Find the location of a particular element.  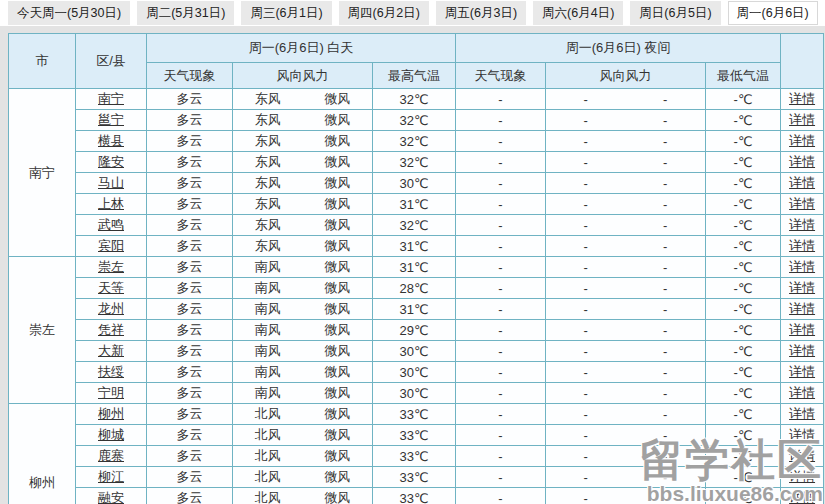

district-link: 马山 is located at coordinates (111, 182).